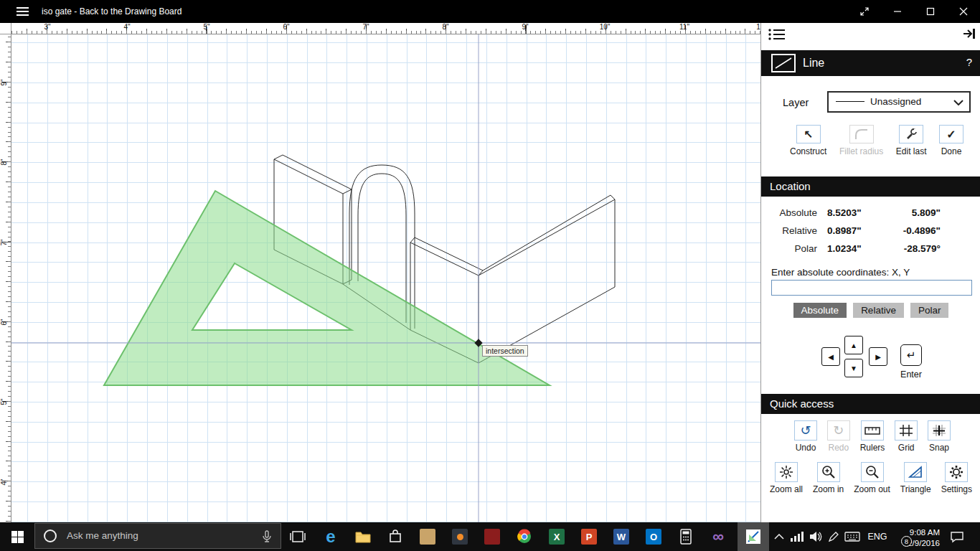  I want to click on powerpoint-button: P, so click(589, 537).